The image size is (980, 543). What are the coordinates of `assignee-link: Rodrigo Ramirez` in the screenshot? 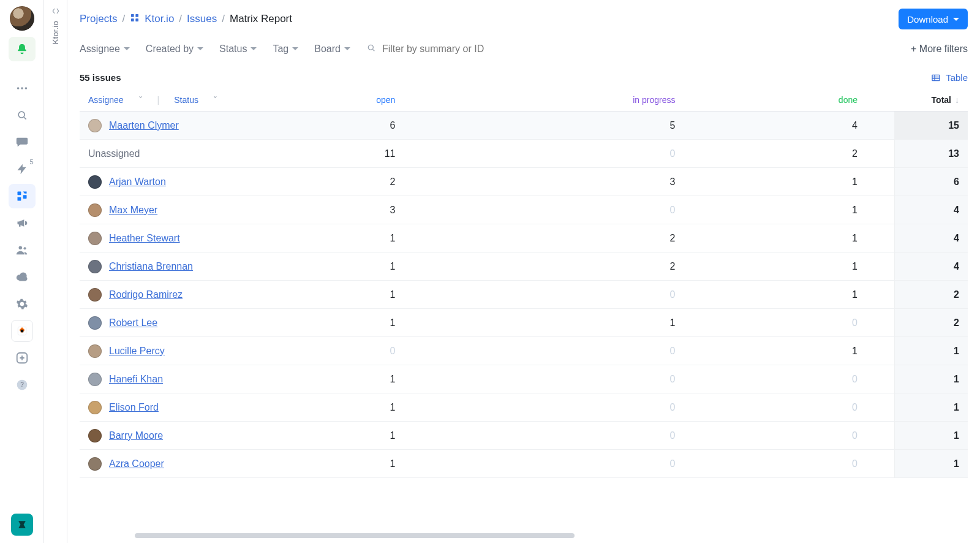 It's located at (146, 295).